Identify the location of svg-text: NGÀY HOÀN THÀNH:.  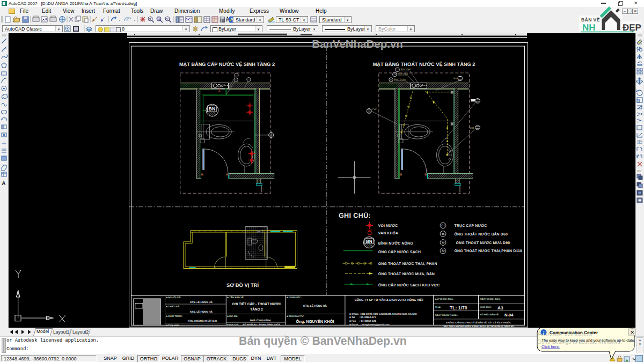
(447, 315).